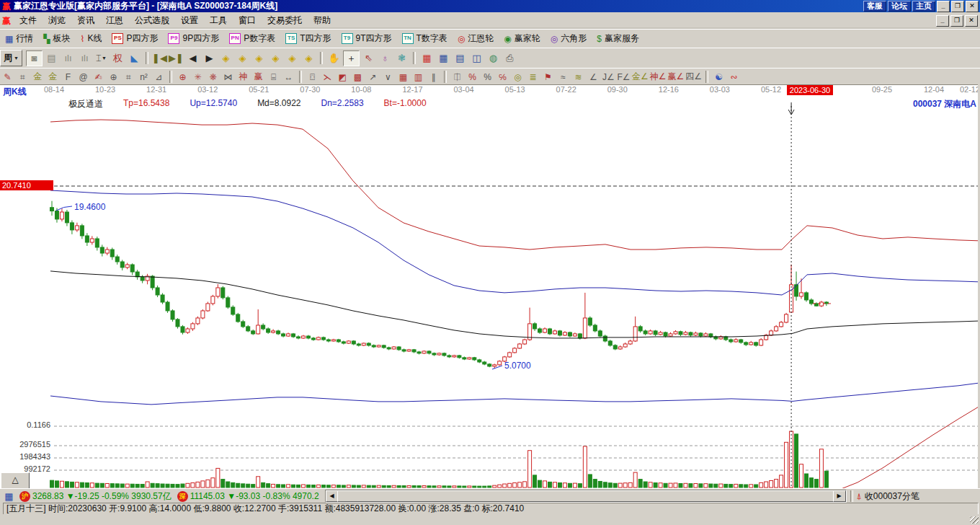 The image size is (980, 525). Describe the element at coordinates (226, 58) in the screenshot. I see `gann-diamond-left-icon: ◈` at that location.